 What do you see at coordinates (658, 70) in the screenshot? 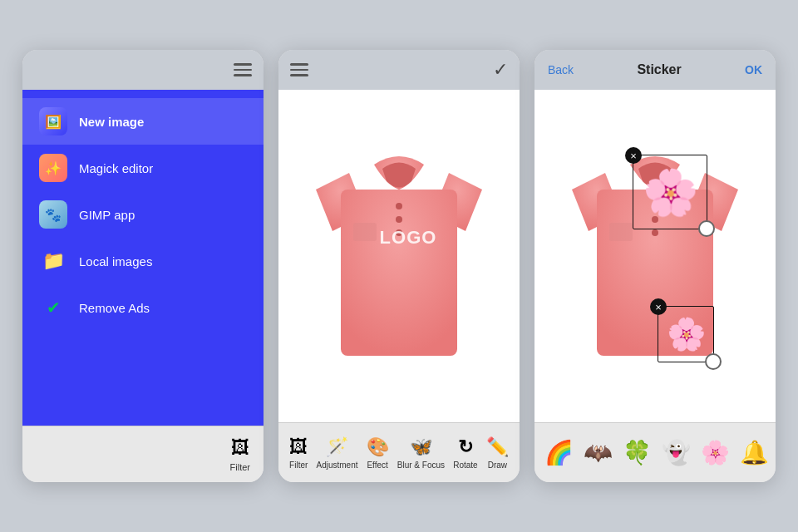
I see `sticker-title: Sticker` at bounding box center [658, 70].